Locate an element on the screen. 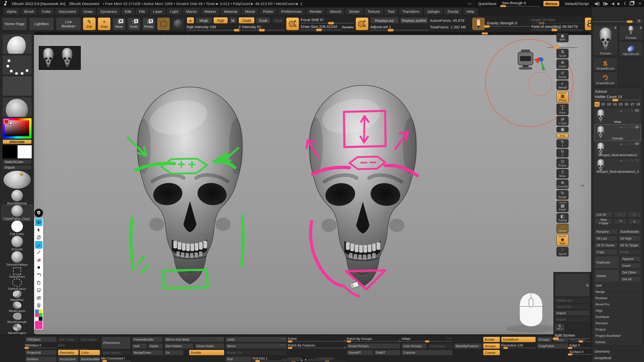 This screenshot has height=362, width=644. section-split: Split is located at coordinates (618, 285).